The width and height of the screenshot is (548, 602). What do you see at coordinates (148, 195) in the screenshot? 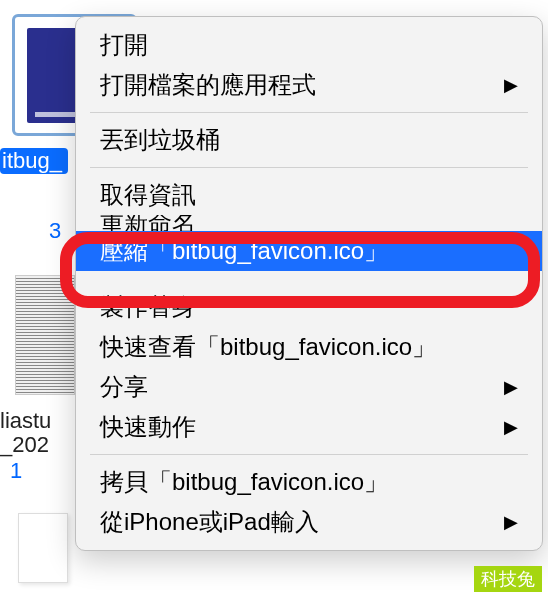
I see `menu-get-info-label: 取得資訊` at bounding box center [148, 195].